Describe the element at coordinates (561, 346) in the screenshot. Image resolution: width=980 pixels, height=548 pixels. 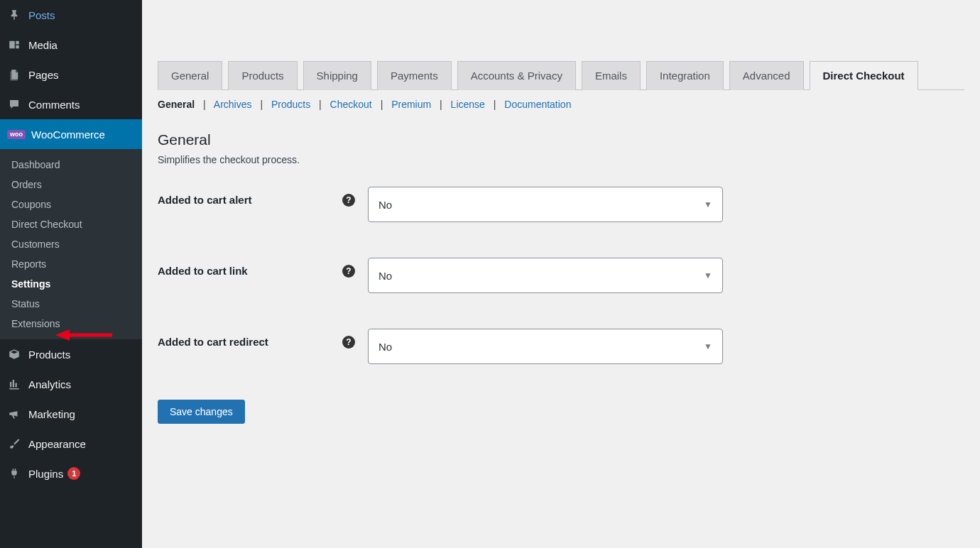
I see `field-added-to-cart-redirect: Added to cart redirect ? No ▼` at that location.